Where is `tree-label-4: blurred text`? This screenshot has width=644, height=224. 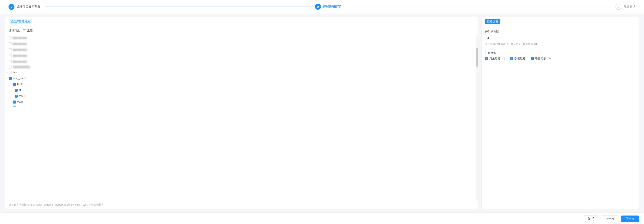
tree-label-4: blurred text is located at coordinates (20, 56).